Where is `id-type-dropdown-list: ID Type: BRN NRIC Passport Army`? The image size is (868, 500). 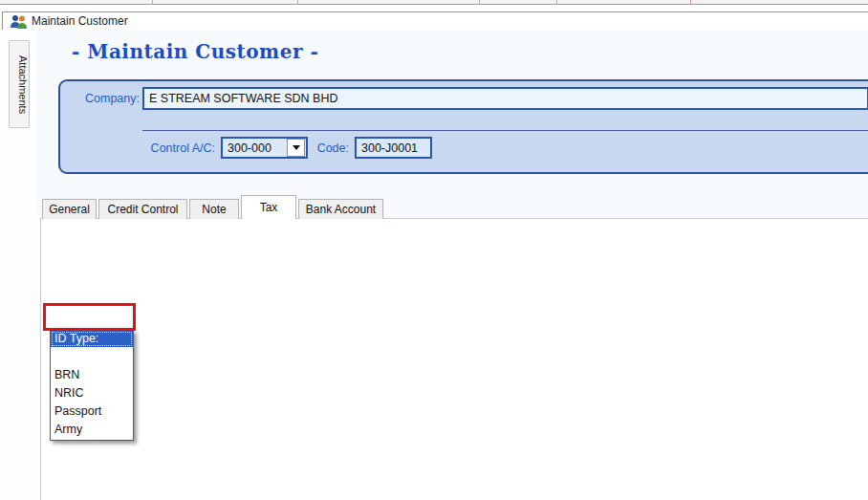 id-type-dropdown-list: ID Type: BRN NRIC Passport Army is located at coordinates (92, 385).